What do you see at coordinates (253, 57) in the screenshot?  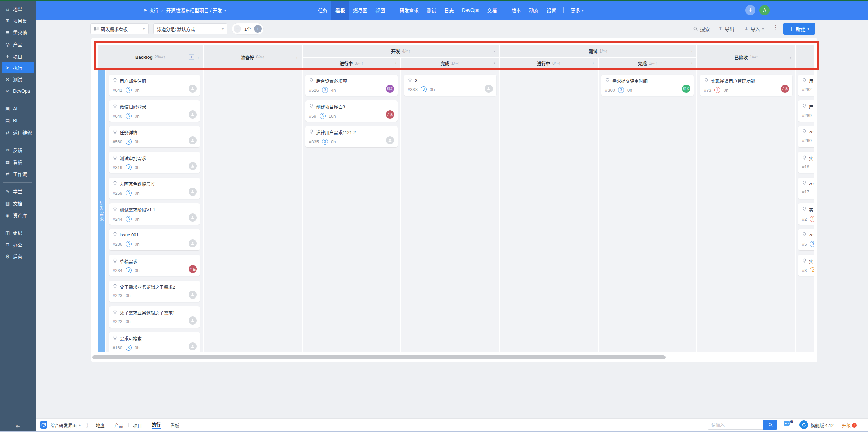 I see `column-header-准备好: 准备好0/∞↑⋮` at bounding box center [253, 57].